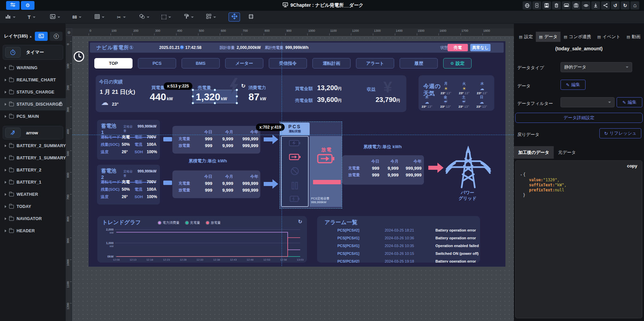  Describe the element at coordinates (84, 17) in the screenshot. I see `tool-number: 88` at that location.